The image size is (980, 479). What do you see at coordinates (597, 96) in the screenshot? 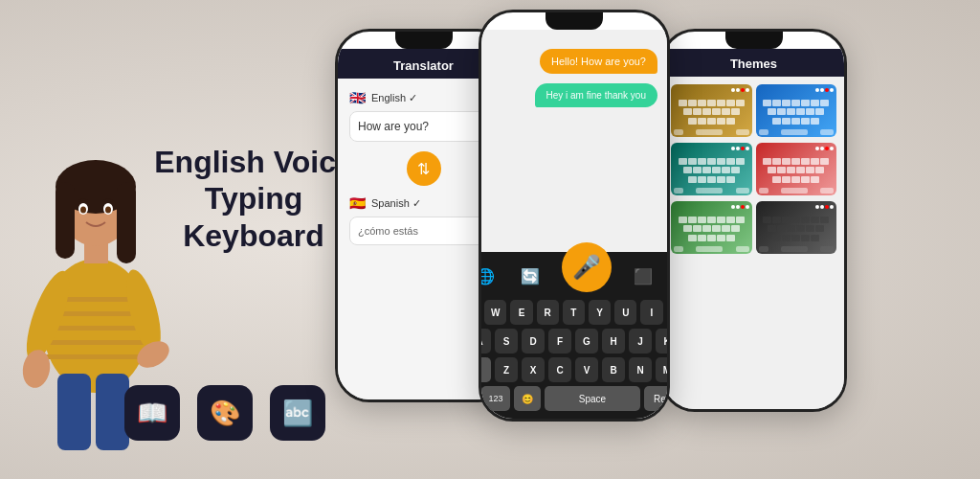
I see `received-text: Hey i am fine thank you` at bounding box center [597, 96].